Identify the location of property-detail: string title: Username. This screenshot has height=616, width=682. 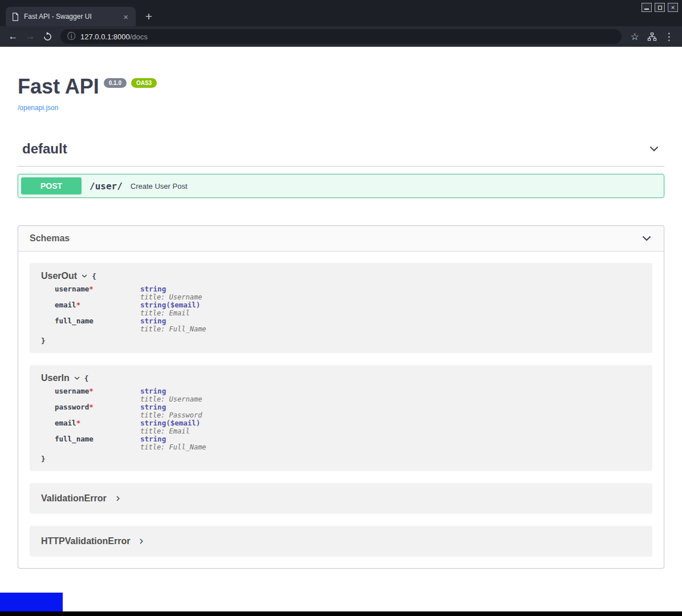
(171, 293).